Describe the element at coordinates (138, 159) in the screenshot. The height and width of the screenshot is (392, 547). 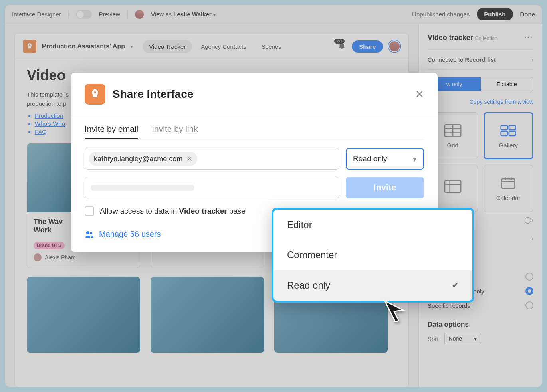
I see `chip-label: kathryn.langley@acme.com` at that location.